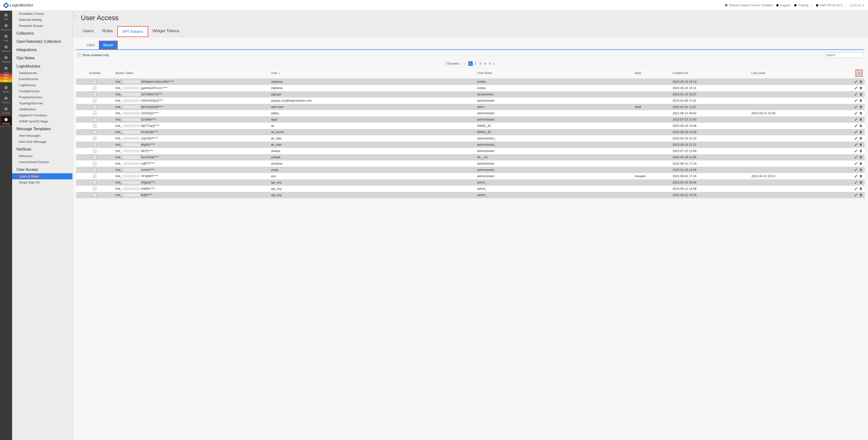  I want to click on lifebuoy-icon, so click(777, 5).